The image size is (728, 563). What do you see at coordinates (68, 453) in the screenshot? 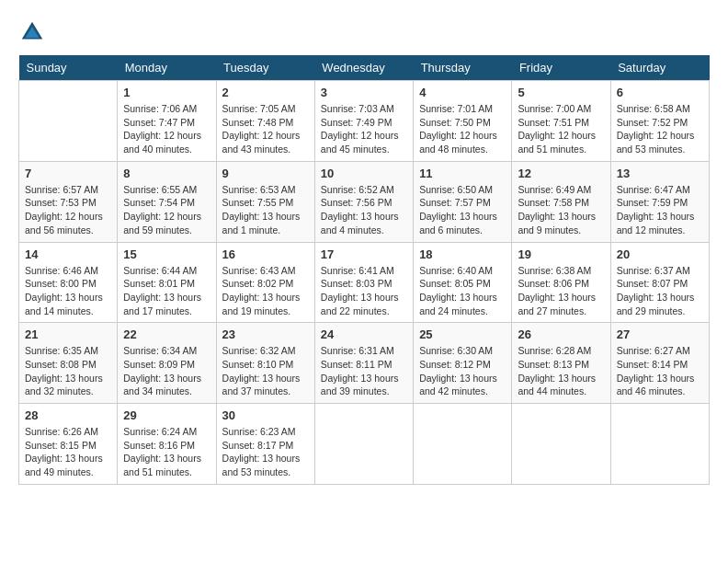
I see `day-info: Sunrise: 6:26 AM Sunset: 8:15 PM Dayligh…` at bounding box center [68, 453].